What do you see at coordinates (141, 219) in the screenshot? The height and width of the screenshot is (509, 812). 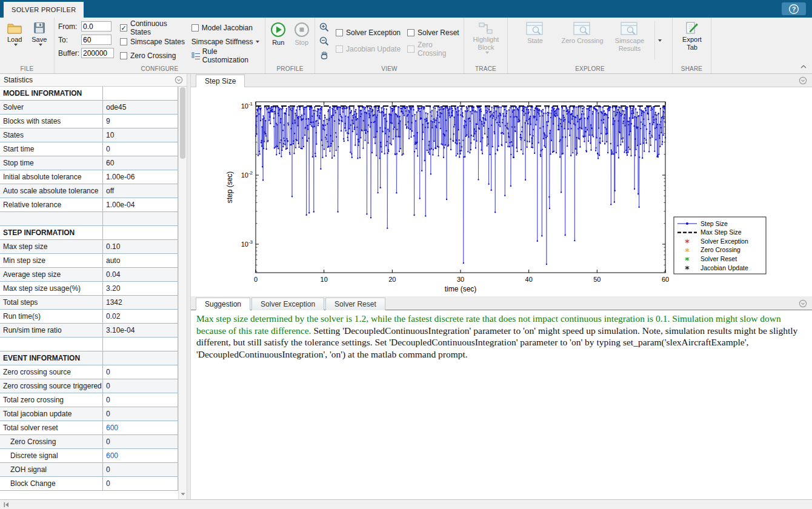 I see `stats-value` at bounding box center [141, 219].